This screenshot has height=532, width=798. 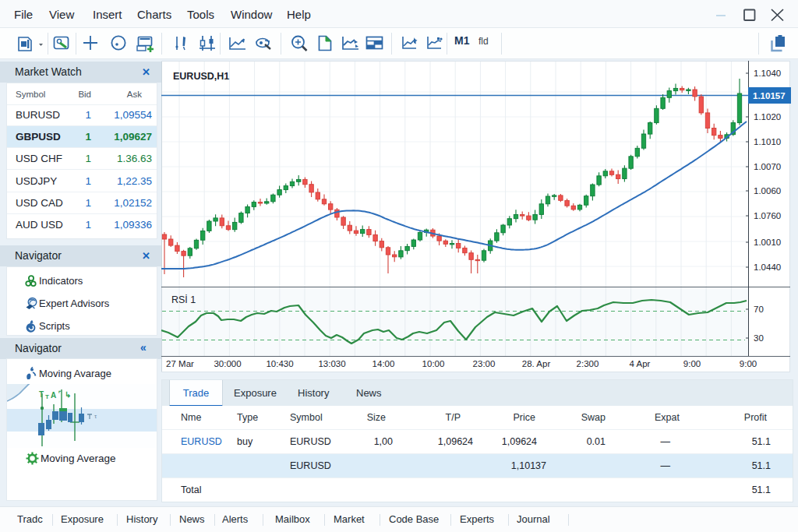 I want to click on svg-text: 1.1040, so click(x=767, y=73).